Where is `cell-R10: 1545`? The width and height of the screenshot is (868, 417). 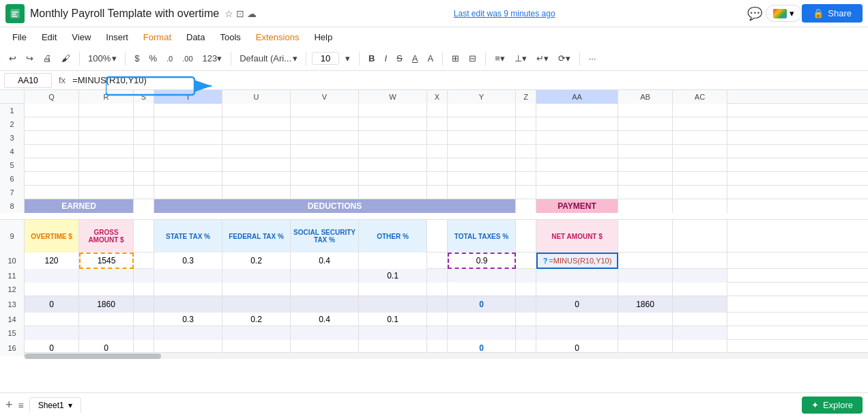
cell-R10: 1545 is located at coordinates (106, 261).